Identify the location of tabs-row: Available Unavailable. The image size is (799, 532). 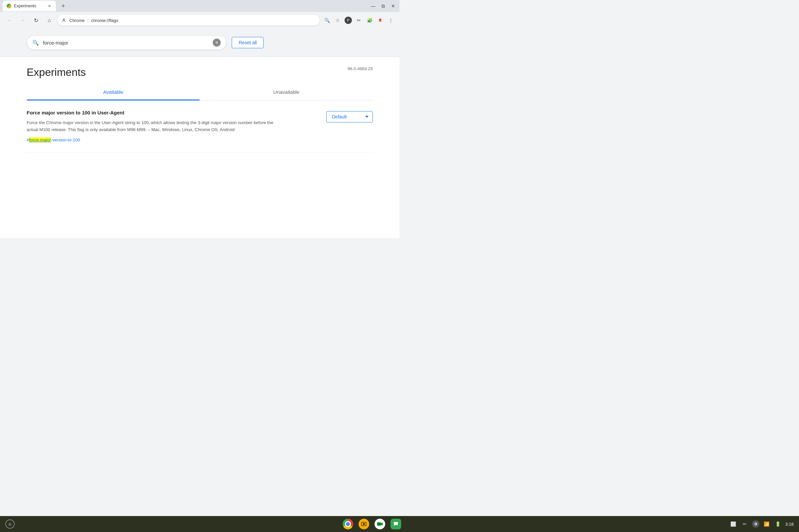
(200, 92).